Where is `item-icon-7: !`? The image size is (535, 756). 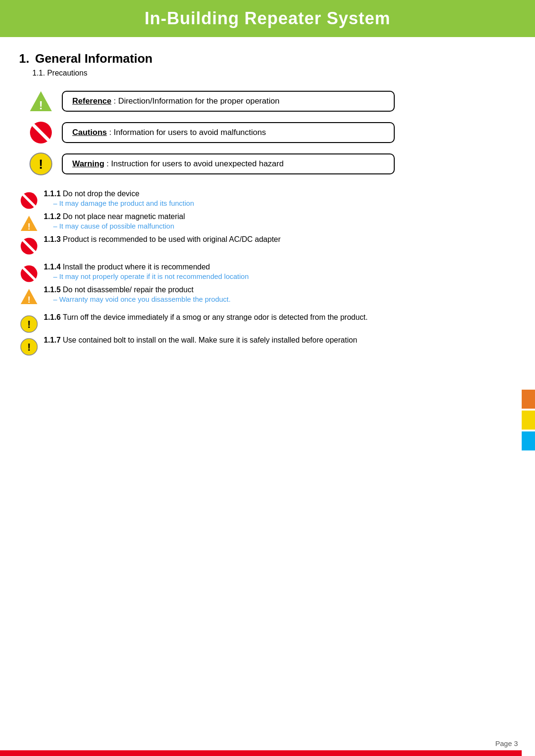 item-icon-7: ! is located at coordinates (29, 347).